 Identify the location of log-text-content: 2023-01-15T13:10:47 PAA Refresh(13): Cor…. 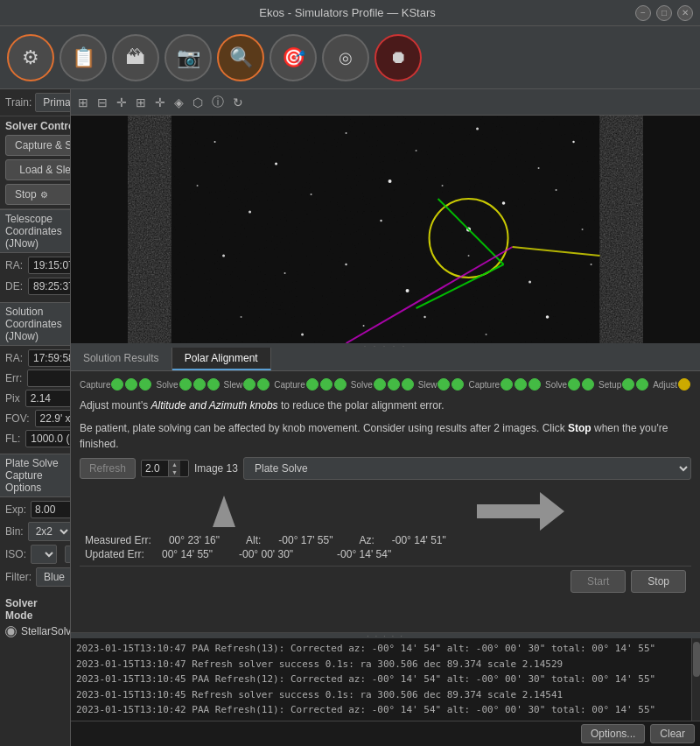
(382, 679).